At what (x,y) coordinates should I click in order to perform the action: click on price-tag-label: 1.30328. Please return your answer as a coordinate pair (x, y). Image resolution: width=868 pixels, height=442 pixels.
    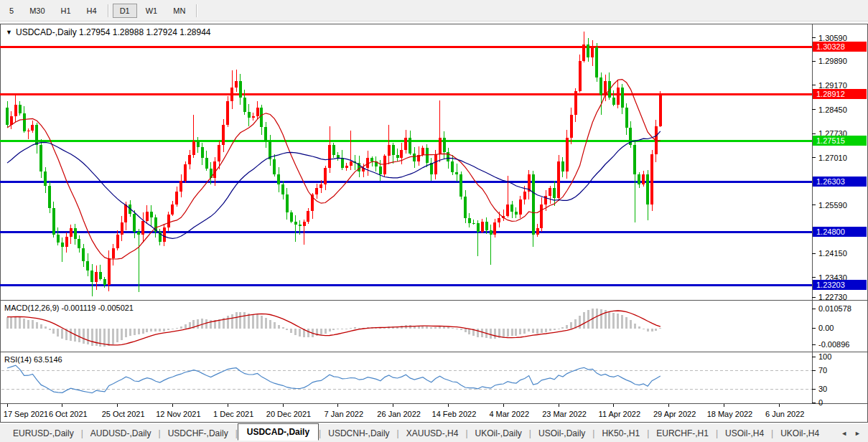
    Looking at the image, I should click on (831, 47).